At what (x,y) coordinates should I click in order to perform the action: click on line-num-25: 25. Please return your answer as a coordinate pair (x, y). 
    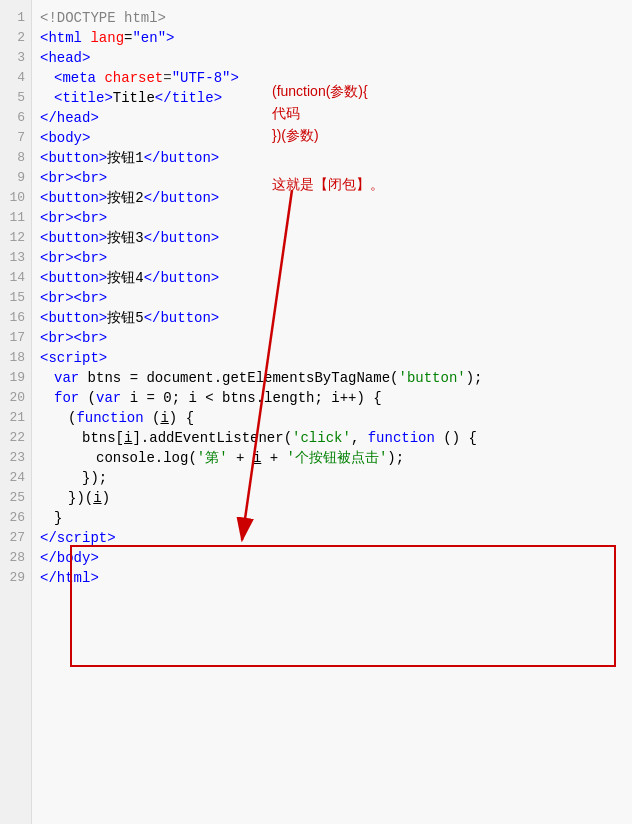
    Looking at the image, I should click on (16, 498).